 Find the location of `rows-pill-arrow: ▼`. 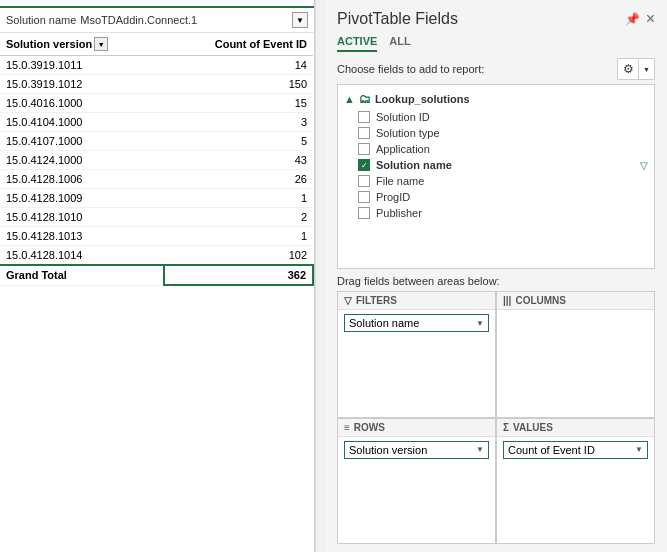

rows-pill-arrow: ▼ is located at coordinates (480, 450).